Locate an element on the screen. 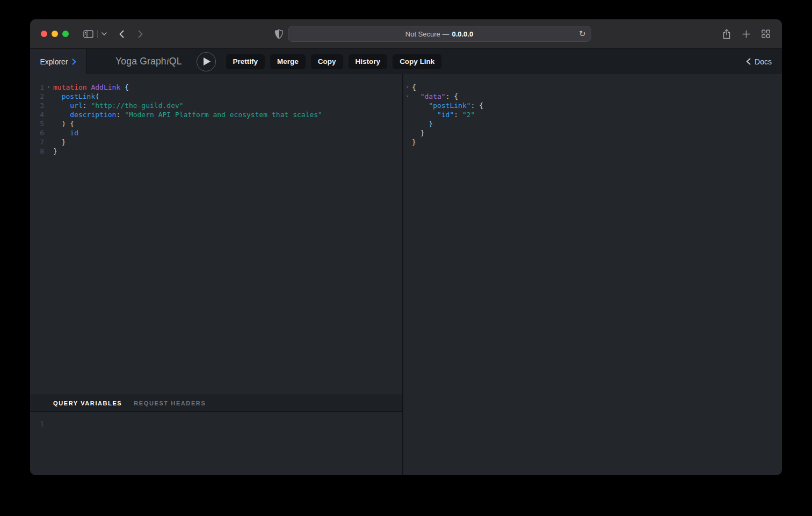  code-line: 3 url: "http://the-guild.dev" is located at coordinates (216, 105).